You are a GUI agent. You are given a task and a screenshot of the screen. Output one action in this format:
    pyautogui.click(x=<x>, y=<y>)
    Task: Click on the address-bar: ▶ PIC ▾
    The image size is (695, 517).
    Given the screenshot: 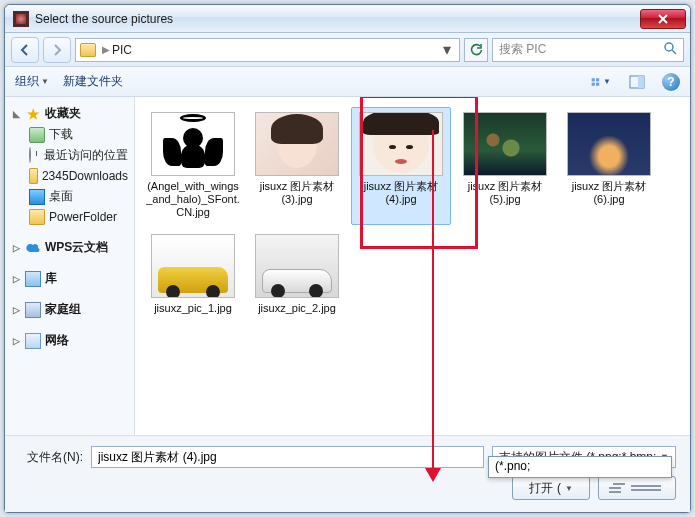 What is the action you would take?
    pyautogui.click(x=268, y=50)
    